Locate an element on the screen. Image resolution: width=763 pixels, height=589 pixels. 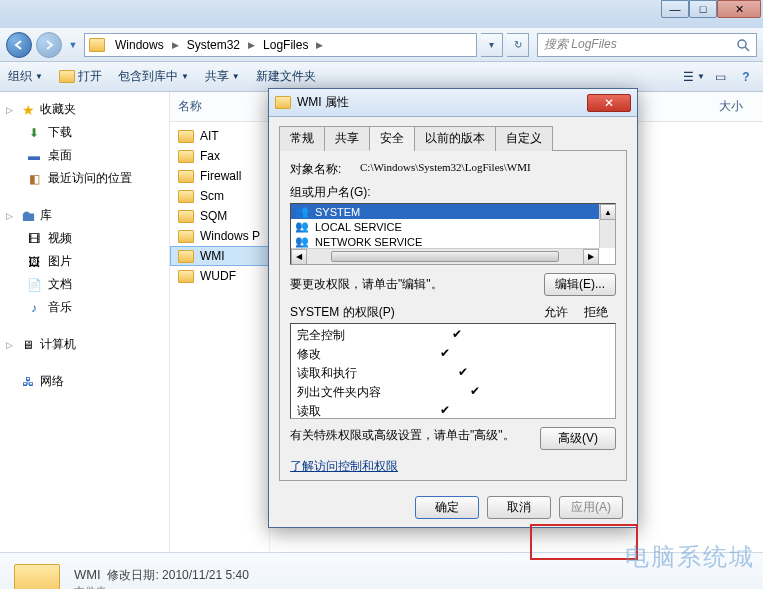
scroll-thumb is located at coordinates (445, 256).